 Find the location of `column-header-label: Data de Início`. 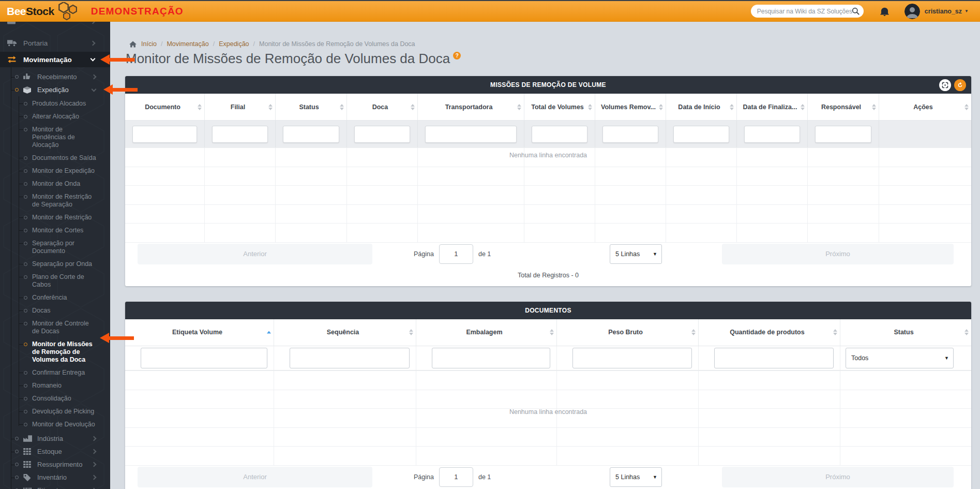

column-header-label: Data de Início is located at coordinates (699, 107).